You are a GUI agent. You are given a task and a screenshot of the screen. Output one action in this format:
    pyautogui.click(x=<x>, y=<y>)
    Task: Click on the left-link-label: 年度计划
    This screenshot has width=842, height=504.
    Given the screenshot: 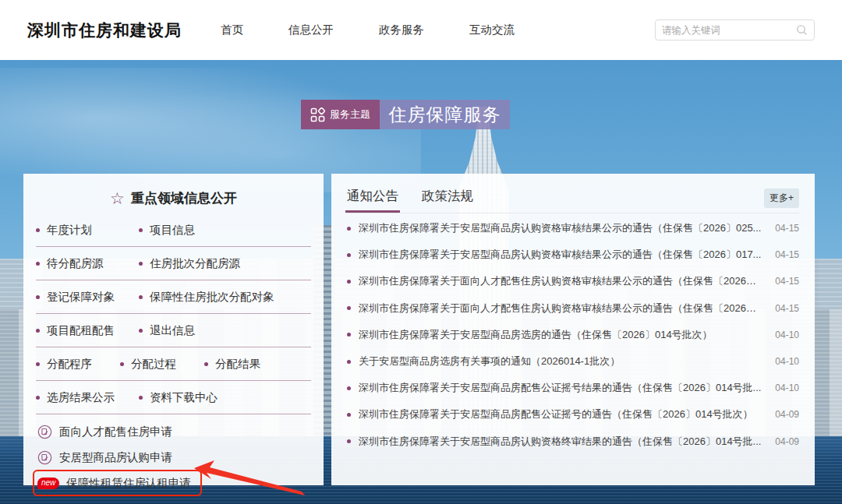 What is the action you would take?
    pyautogui.click(x=69, y=231)
    